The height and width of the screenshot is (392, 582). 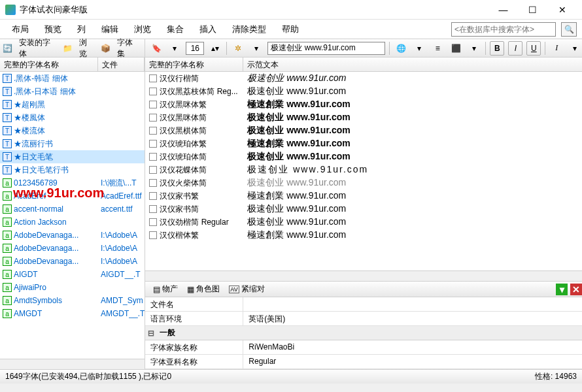 What do you see at coordinates (364, 209) in the screenshot?
I see `font-preview-row: 汉仪家书简极速创业 www.91ur.com` at bounding box center [364, 209].